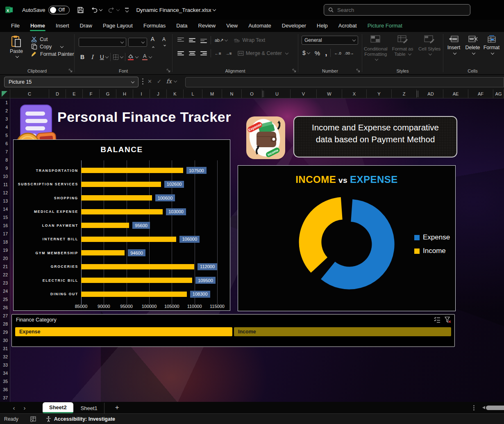 Image resolution: width=504 pixels, height=424 pixels. I want to click on column-header-Z: Z, so click(404, 93).